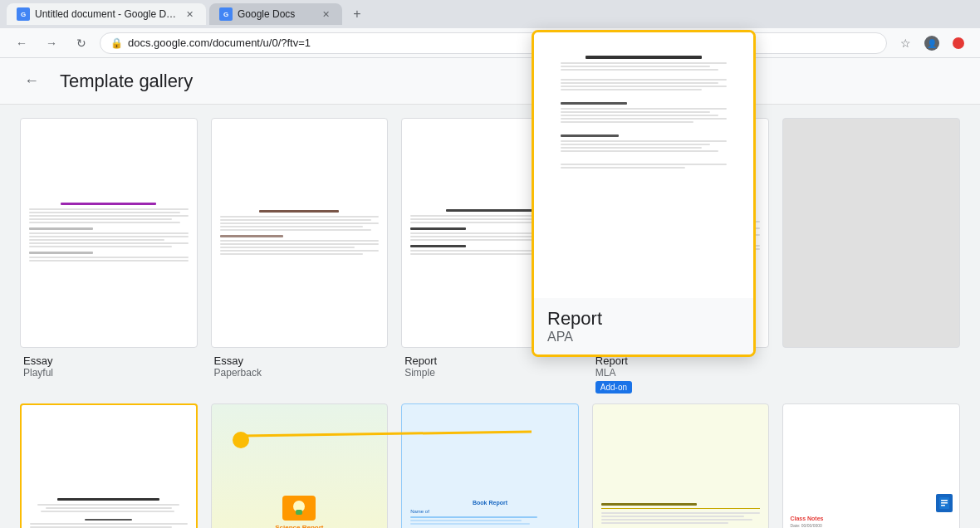 The height and width of the screenshot is (528, 980). I want to click on expanded-template-name: Report, so click(644, 319).